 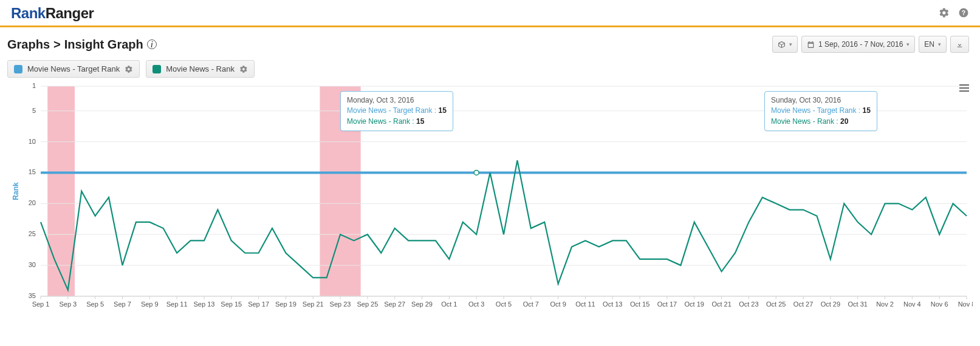 What do you see at coordinates (749, 304) in the screenshot?
I see `svg-text: Oct 23` at bounding box center [749, 304].